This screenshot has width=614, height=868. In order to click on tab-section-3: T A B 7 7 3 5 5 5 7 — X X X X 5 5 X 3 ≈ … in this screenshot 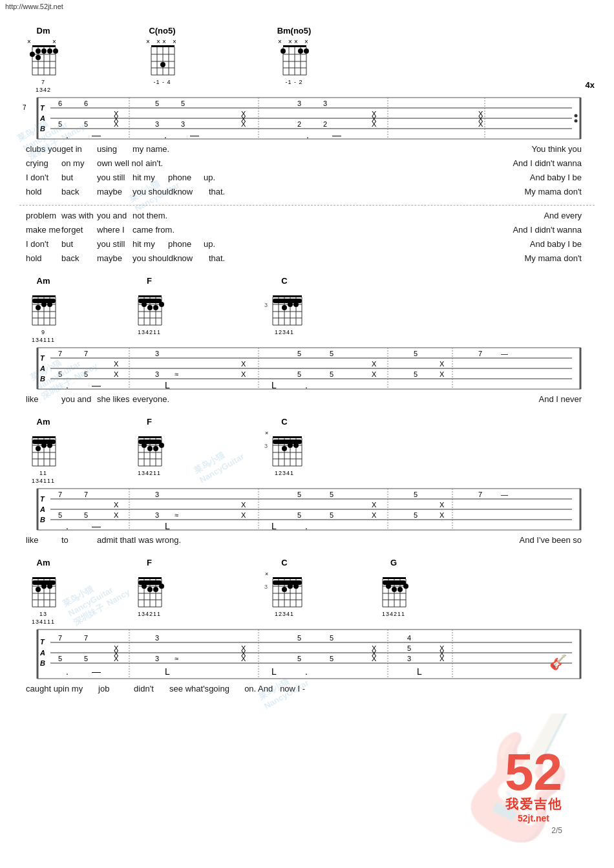, I will do `click(307, 509)`.